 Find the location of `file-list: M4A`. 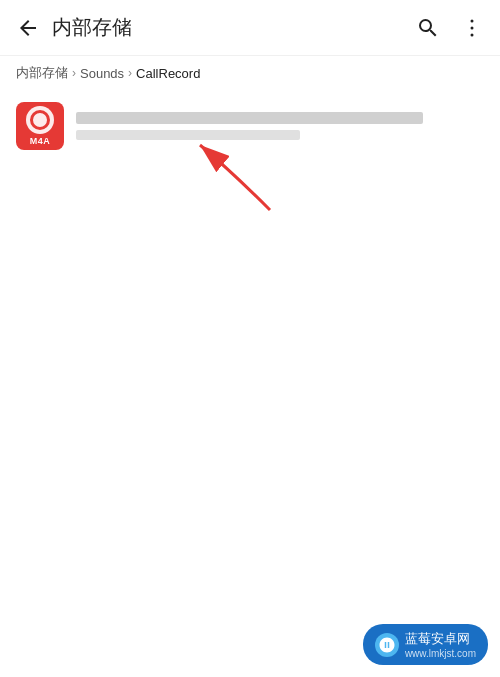

file-list: M4A is located at coordinates (250, 126).